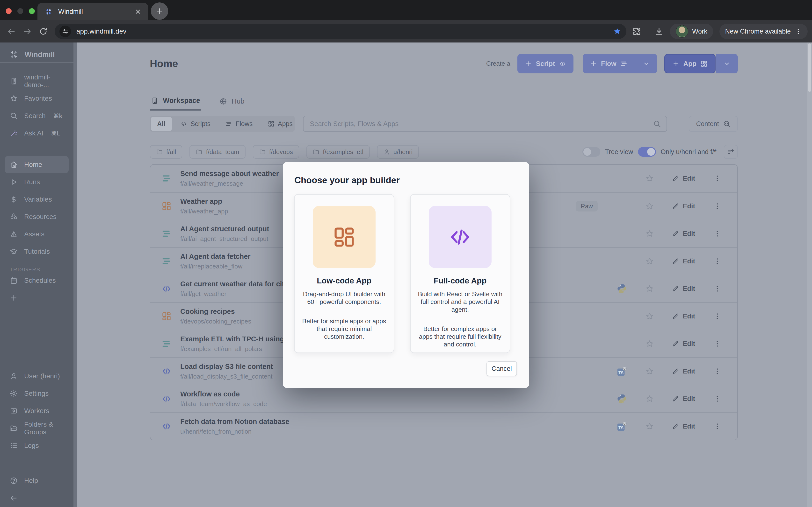 This screenshot has height=507, width=812. Describe the element at coordinates (691, 32) in the screenshot. I see `profile-button: Work` at that location.